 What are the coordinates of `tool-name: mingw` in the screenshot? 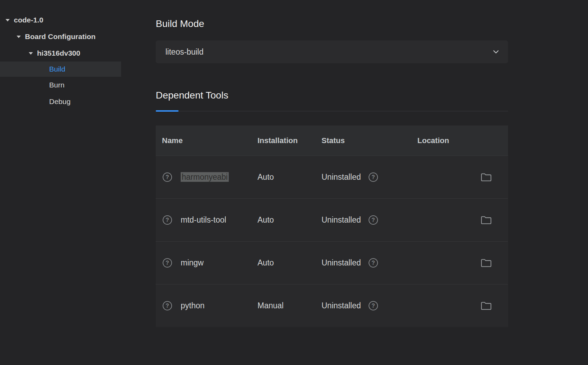 It's located at (192, 263).